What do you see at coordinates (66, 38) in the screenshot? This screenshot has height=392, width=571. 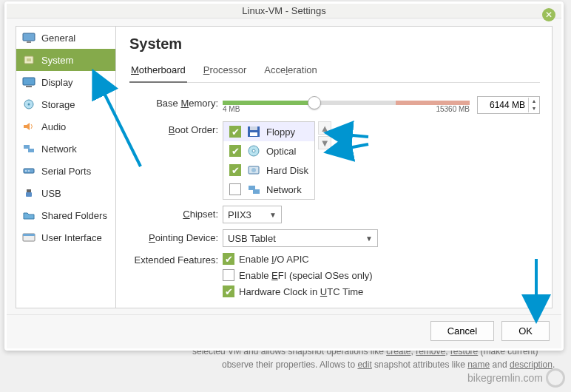 I see `sidebar-item-general: General` at bounding box center [66, 38].